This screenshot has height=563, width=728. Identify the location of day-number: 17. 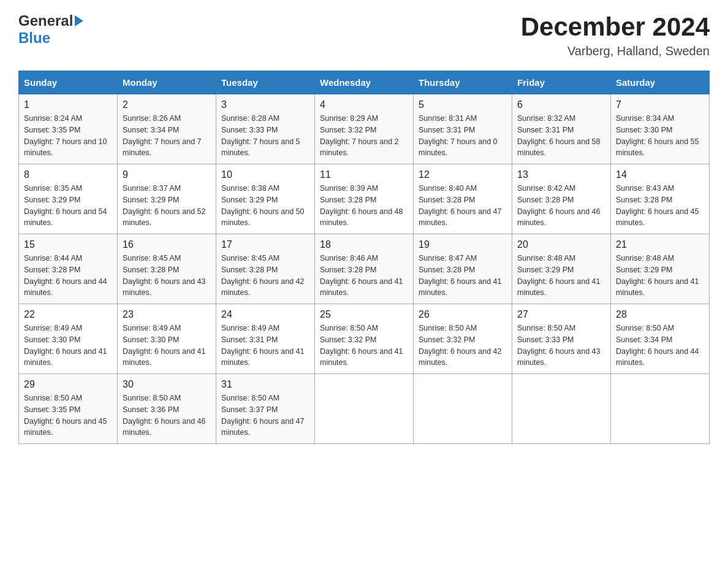
(265, 245).